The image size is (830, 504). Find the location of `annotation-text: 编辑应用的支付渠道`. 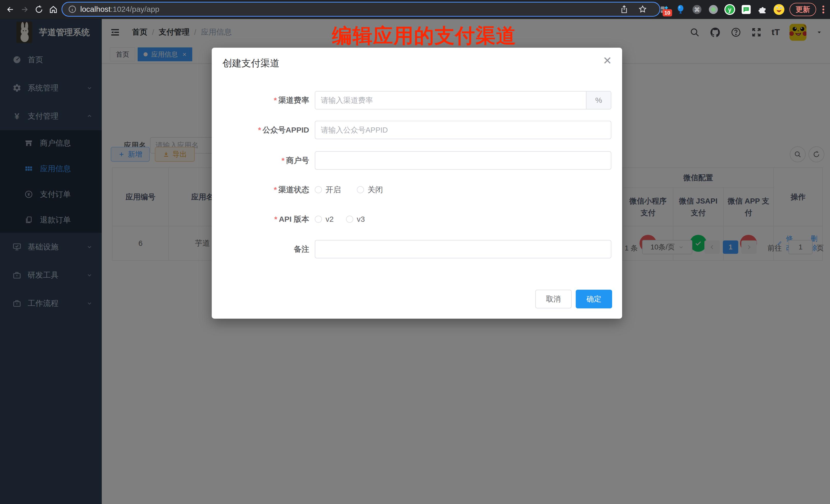

annotation-text: 编辑应用的支付渠道 is located at coordinates (424, 36).